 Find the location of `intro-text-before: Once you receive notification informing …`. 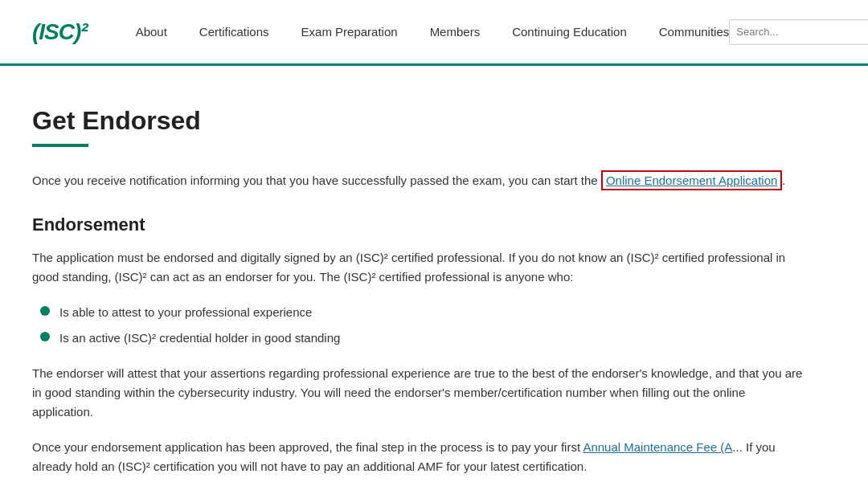

intro-text-before: Once you receive notification informing … is located at coordinates (317, 180).